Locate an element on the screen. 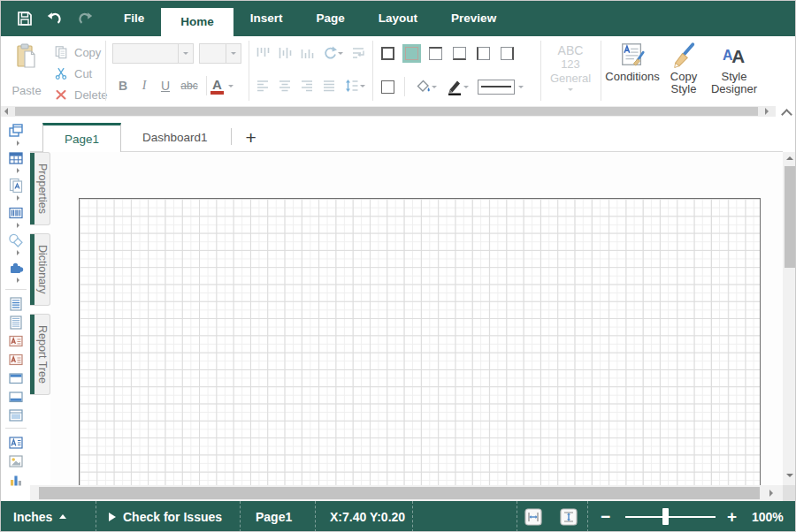 This screenshot has width=796, height=532. toolbox-item-copytext is located at coordinates (16, 189).